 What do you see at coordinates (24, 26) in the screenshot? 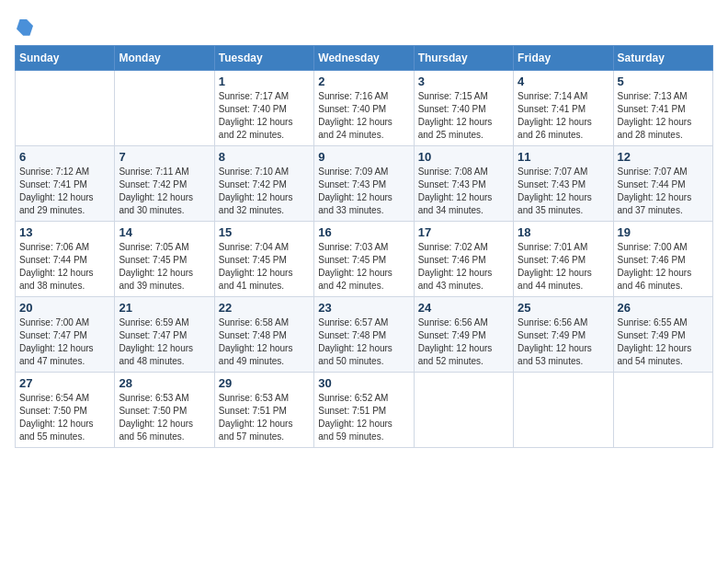
I see `logo-top` at bounding box center [24, 26].